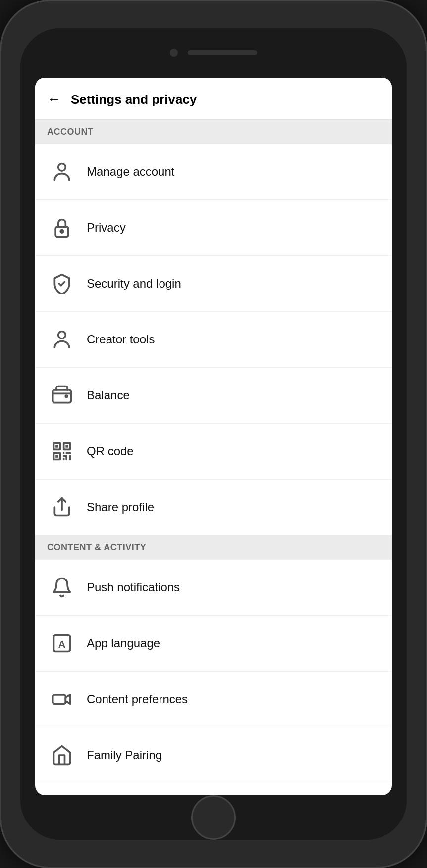 The width and height of the screenshot is (427, 868). Describe the element at coordinates (120, 507) in the screenshot. I see `share-profile-label: Share profile` at that location.